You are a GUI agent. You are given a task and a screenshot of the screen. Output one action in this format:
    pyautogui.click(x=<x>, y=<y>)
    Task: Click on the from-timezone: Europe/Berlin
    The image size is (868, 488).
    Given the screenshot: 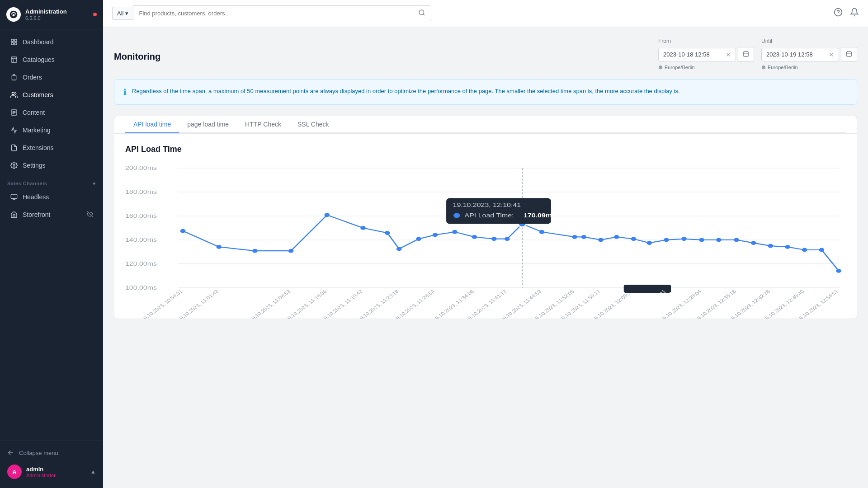 What is the action you would take?
    pyautogui.click(x=706, y=67)
    